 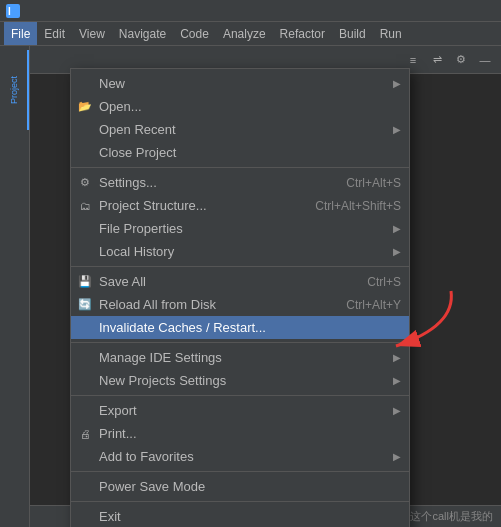 I want to click on title-bar: I, so click(x=250, y=11).